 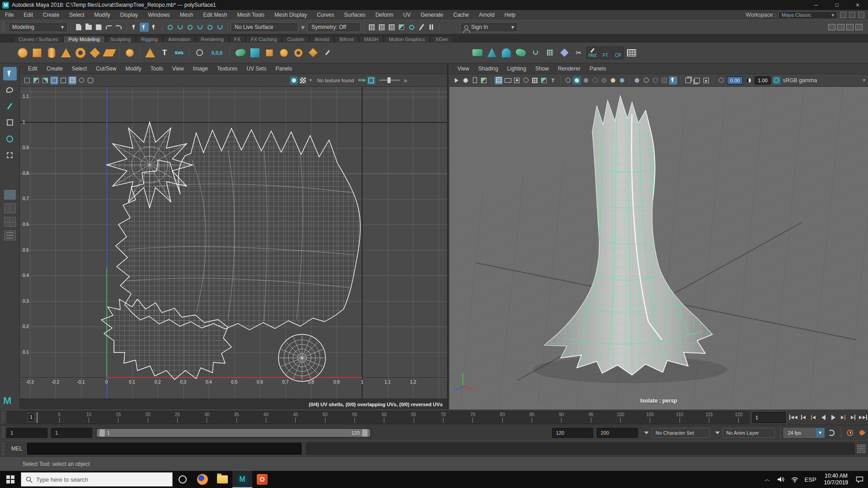 What do you see at coordinates (421, 27) in the screenshot?
I see `paint-effects-icon` at bounding box center [421, 27].